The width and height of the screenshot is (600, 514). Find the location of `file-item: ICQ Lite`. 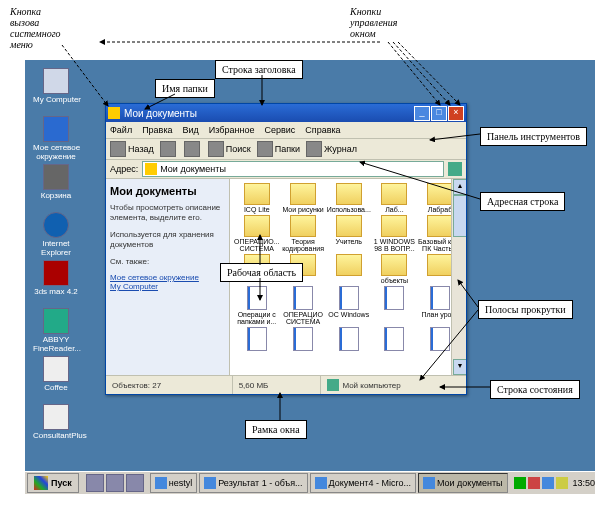

file-item: ICQ Lite is located at coordinates (257, 198).